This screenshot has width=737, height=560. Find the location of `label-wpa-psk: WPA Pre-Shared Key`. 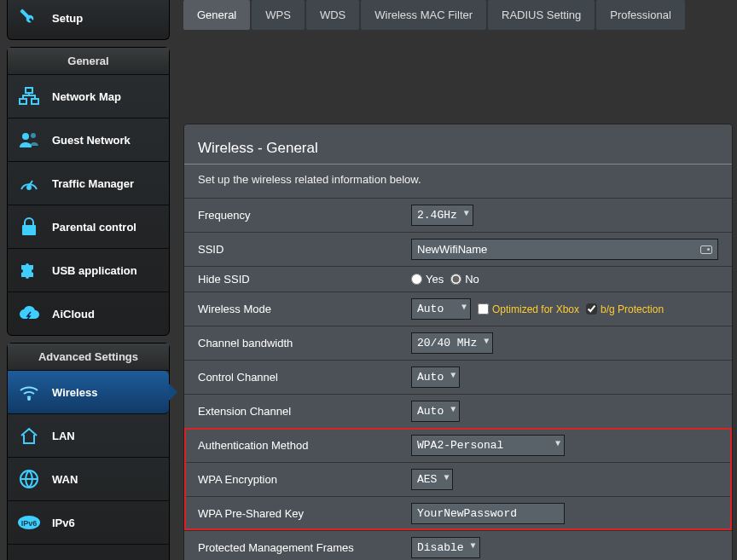

label-wpa-psk: WPA Pre-Shared Key is located at coordinates (305, 513).